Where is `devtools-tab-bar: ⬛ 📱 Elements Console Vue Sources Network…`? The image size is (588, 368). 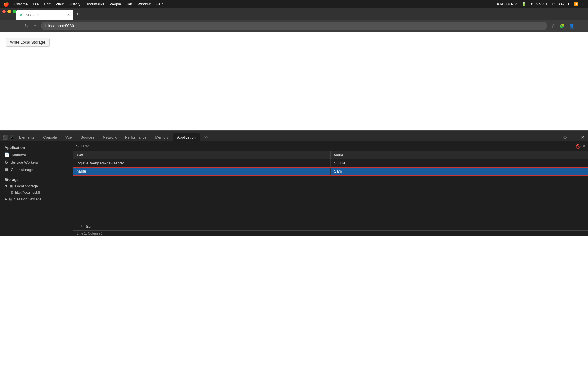 devtools-tab-bar: ⬛ 📱 Elements Console Vue Sources Network… is located at coordinates (294, 136).